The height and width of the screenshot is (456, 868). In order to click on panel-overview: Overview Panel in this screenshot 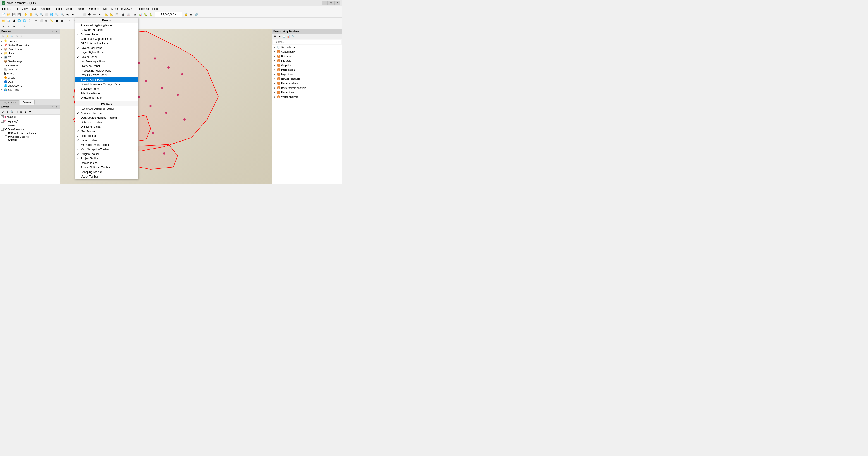, I will do `click(106, 66)`.